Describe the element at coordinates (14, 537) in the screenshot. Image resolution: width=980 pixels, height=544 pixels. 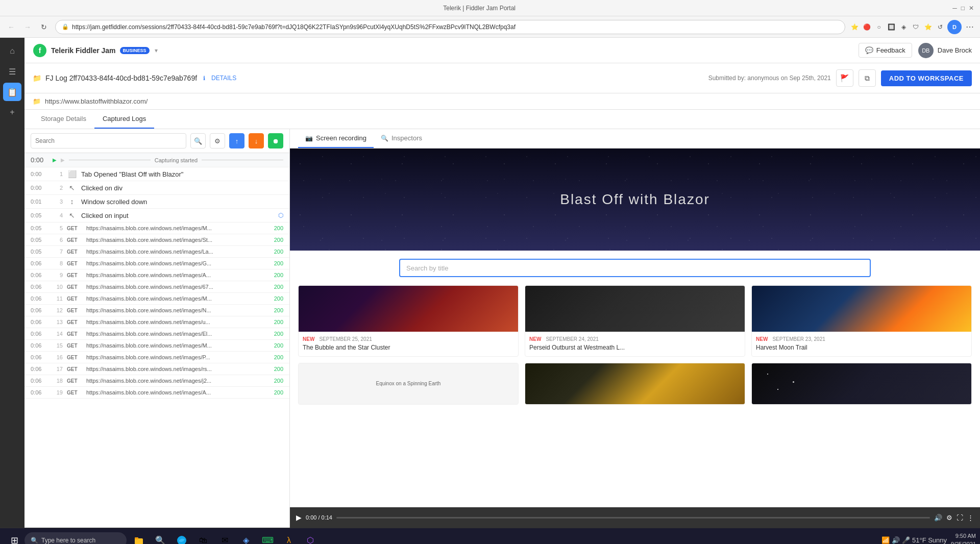
I see `start-button: ⊞` at that location.